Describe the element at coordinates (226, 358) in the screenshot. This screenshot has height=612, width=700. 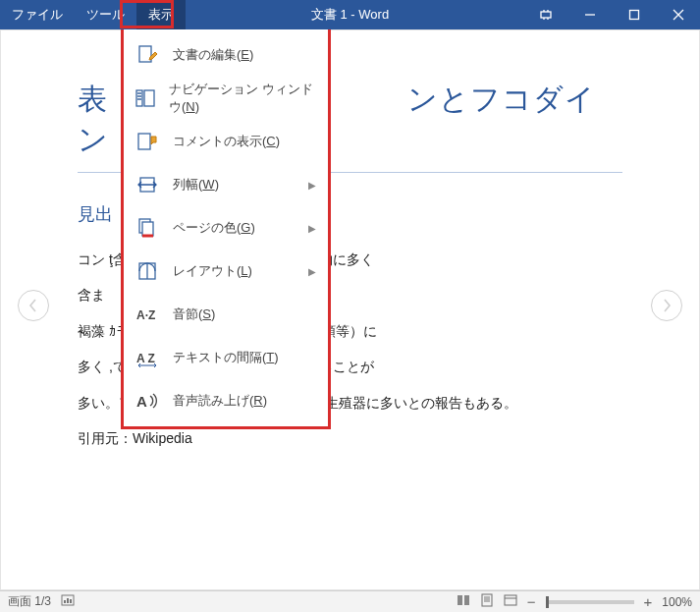
I see `menu-item-label: テキストの間隔(T)` at that location.